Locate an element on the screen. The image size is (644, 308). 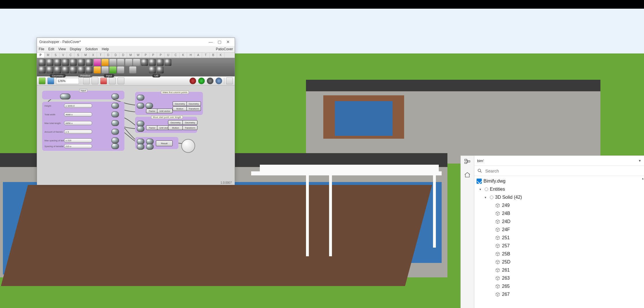
grasshopper-window: Grasshopper - PatioCover* — ▢ ✕ File Edi… is located at coordinates (136, 110).